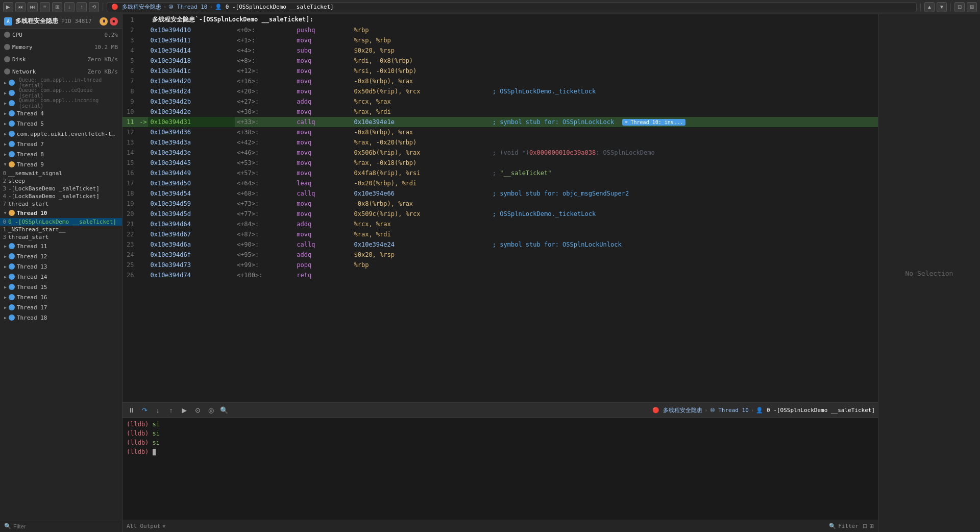 This screenshot has height=532, width=980. What do you see at coordinates (263, 194) in the screenshot?
I see `asm-off-18: <+68>:` at bounding box center [263, 194].